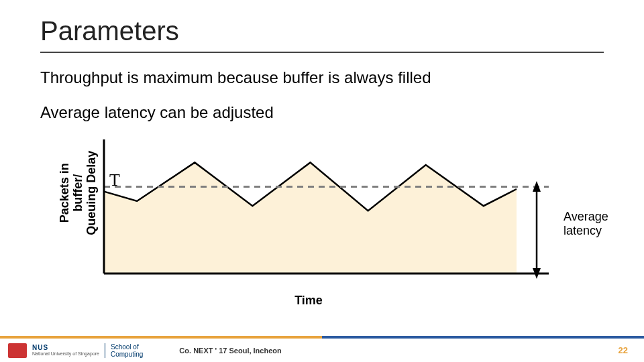 This screenshot has height=362, width=644. I want to click on body-line-2: Average latency can be adjusted, so click(322, 113).